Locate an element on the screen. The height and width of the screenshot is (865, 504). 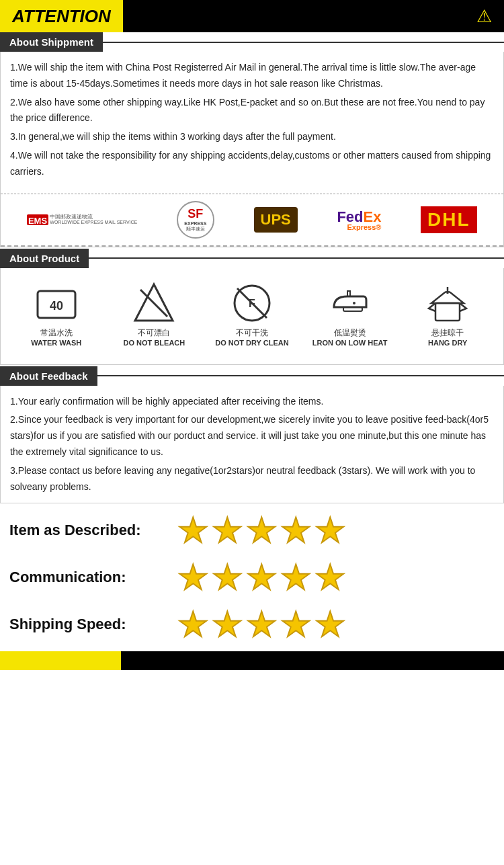
ems-icon: EMS is located at coordinates (38, 220).